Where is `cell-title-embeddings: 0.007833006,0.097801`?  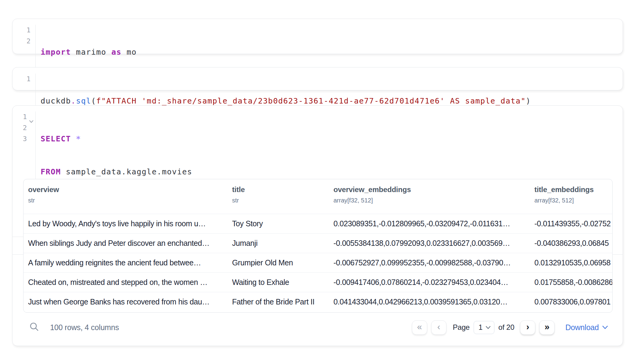 cell-title-embeddings: 0.007833006,0.097801 is located at coordinates (571, 302).